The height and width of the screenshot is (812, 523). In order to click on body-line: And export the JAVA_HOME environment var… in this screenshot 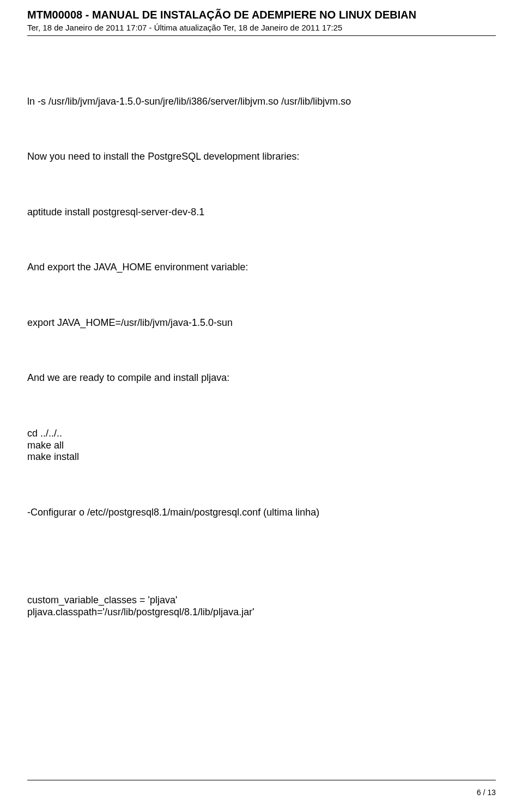, I will do `click(262, 268)`.